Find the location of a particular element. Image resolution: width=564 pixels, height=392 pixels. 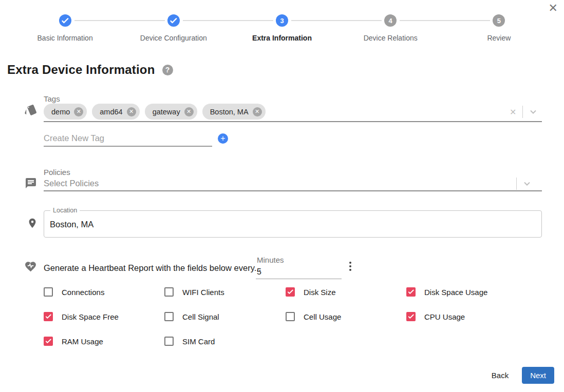

minutes-label: Minutes is located at coordinates (270, 260).